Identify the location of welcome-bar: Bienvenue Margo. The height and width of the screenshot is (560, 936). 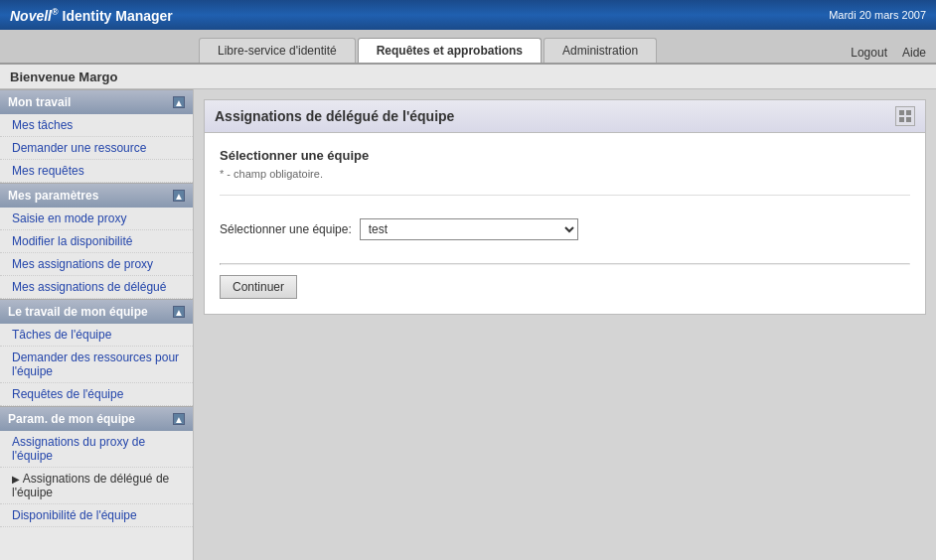
(468, 77).